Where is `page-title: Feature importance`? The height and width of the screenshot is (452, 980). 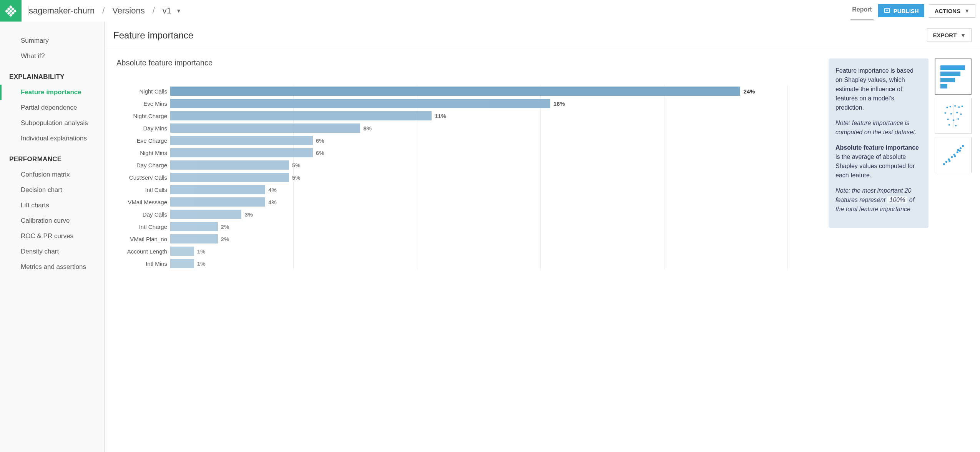
page-title: Feature importance is located at coordinates (153, 35).